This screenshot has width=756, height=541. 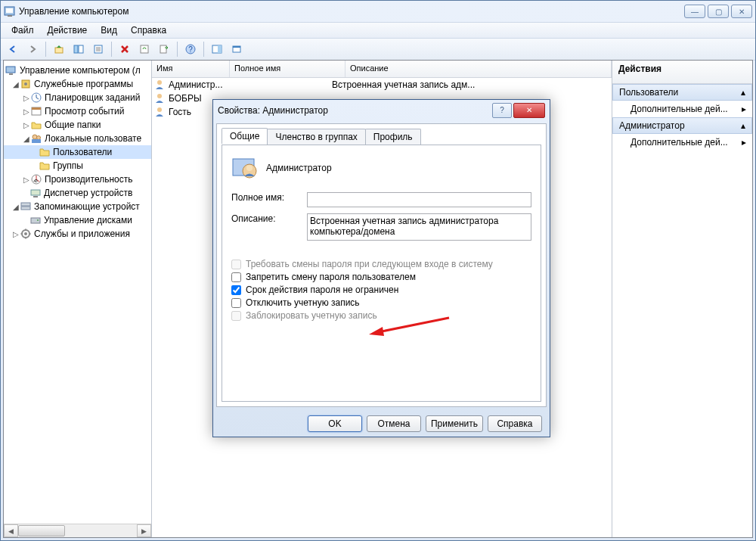 I want to click on clock-icon, so click(x=36, y=98).